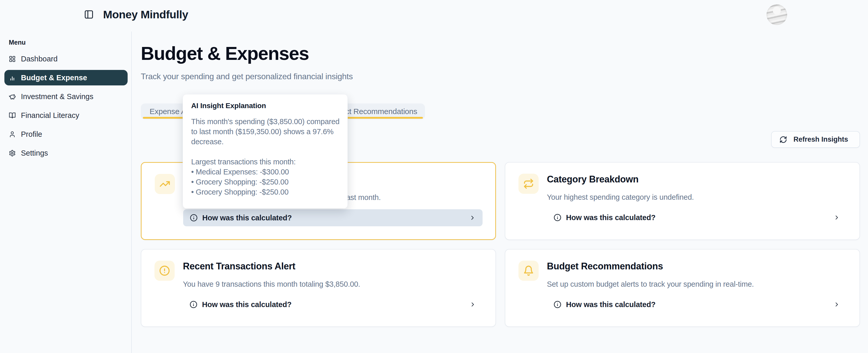 The width and height of the screenshot is (868, 353). What do you see at coordinates (650, 284) in the screenshot?
I see `card-description: Set up custom budget alerts to track you…` at bounding box center [650, 284].